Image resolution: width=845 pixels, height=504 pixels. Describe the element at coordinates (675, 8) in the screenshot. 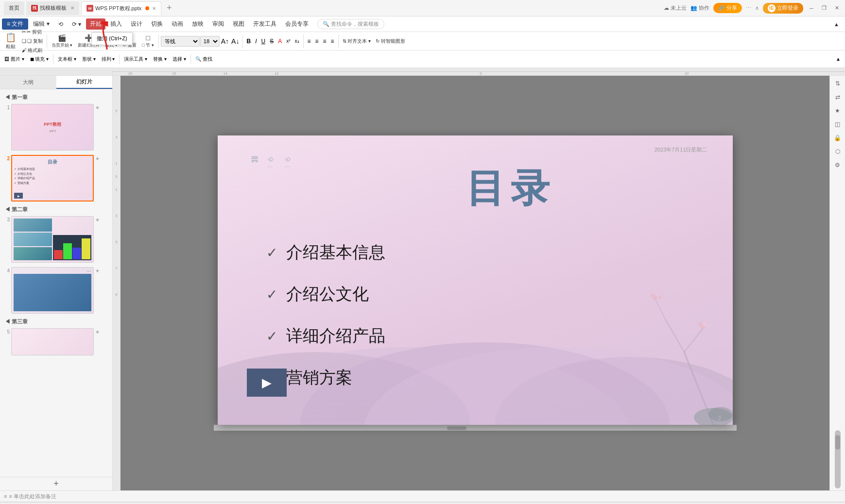

I see `save-to-cloud: ☁ 未上云` at that location.